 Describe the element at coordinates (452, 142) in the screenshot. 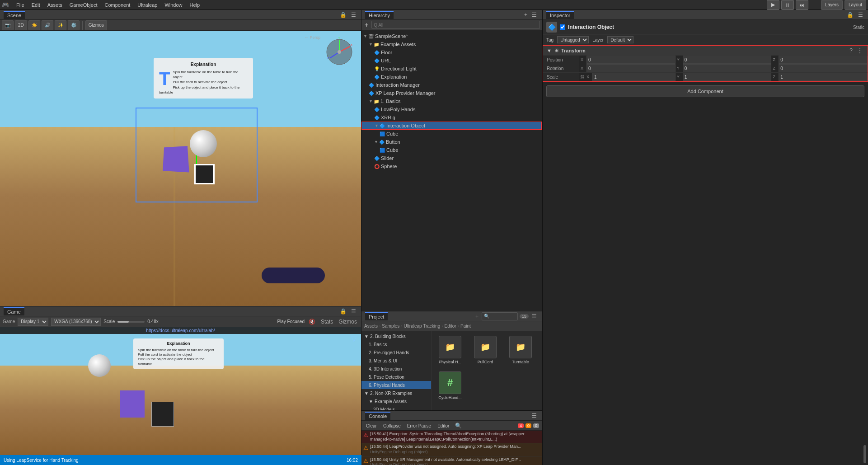

I see `tree-item-button: ▼ 🔷 Button` at that location.